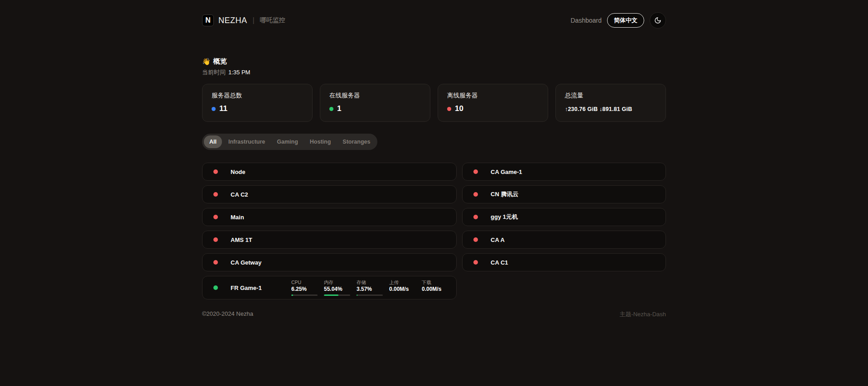  I want to click on brand-subtitle: 哪吒监控, so click(273, 20).